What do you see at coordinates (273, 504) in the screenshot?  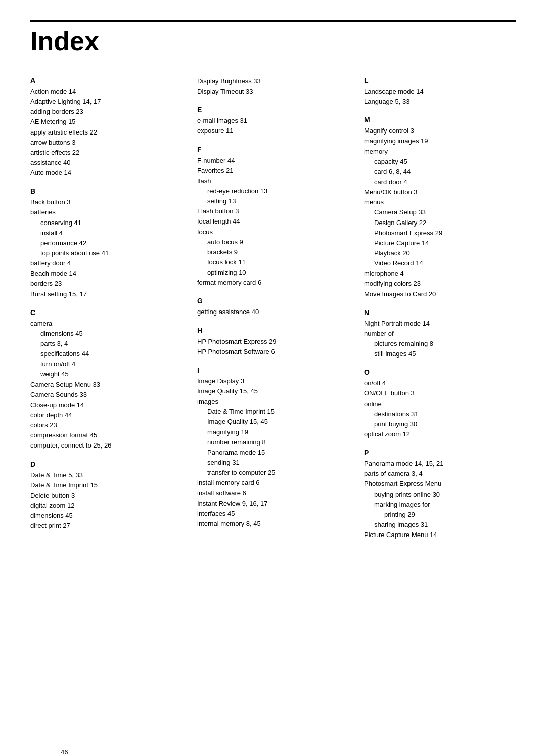 I see `index-entry: Instant Review 9, 16, 17` at bounding box center [273, 504].